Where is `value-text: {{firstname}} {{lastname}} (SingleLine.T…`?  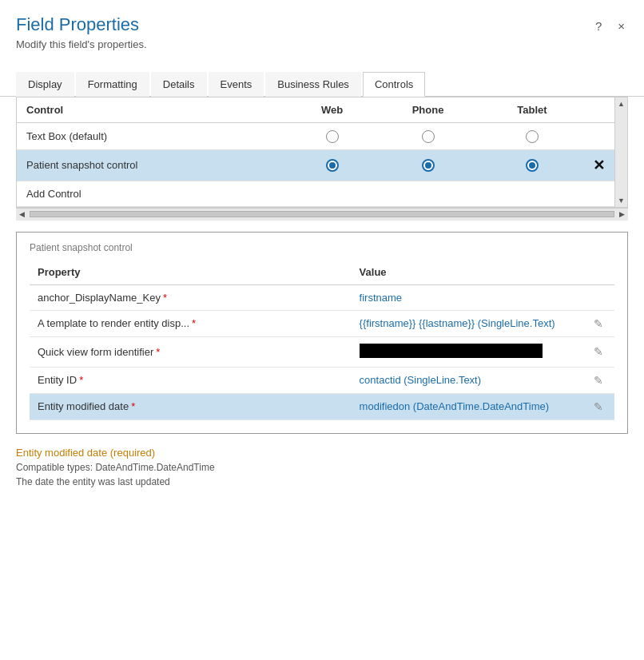
value-text: {{firstname}} {{lastname}} (SingleLine.T… is located at coordinates (457, 323).